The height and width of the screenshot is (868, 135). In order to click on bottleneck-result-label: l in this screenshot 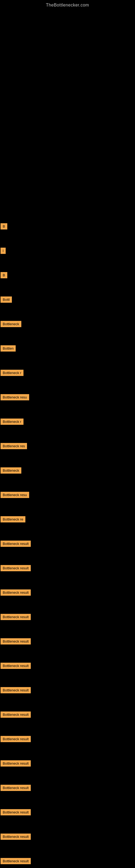, I will do `click(3, 251)`.